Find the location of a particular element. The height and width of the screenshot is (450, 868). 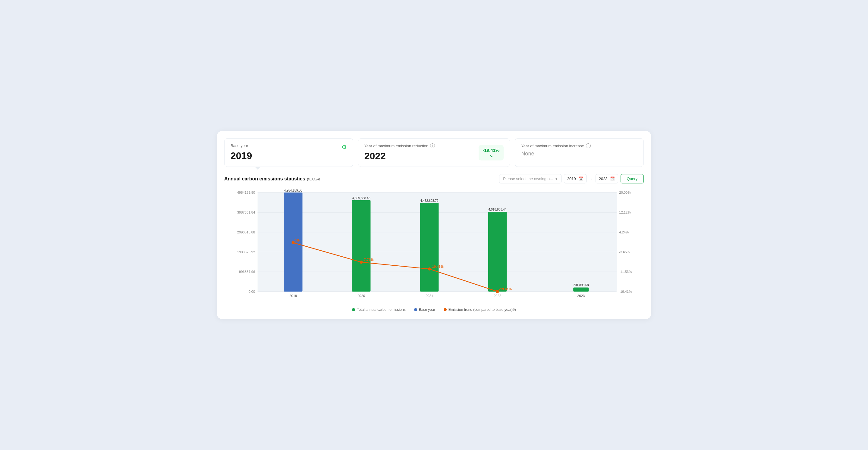

query-button: Query is located at coordinates (632, 179).